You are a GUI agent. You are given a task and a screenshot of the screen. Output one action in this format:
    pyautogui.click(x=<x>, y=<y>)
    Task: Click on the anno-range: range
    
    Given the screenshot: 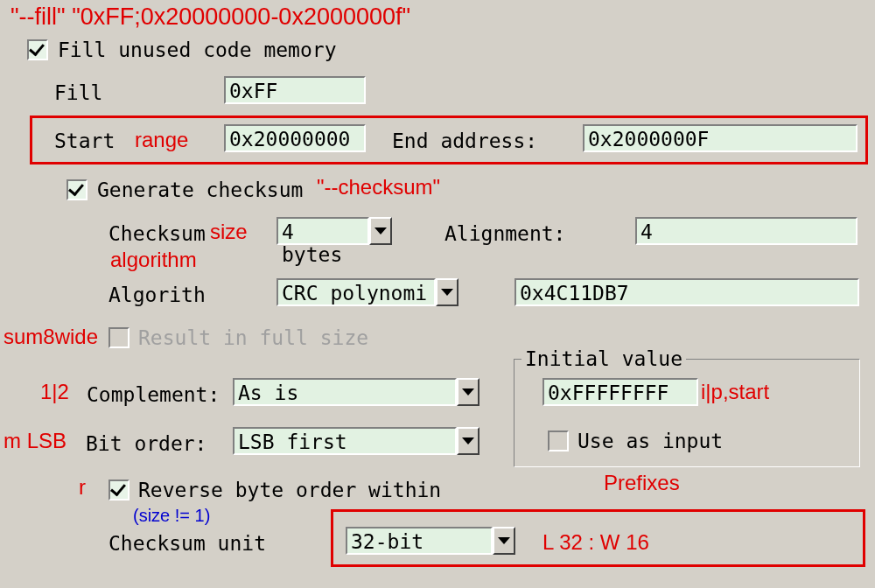 What is the action you would take?
    pyautogui.click(x=161, y=140)
    